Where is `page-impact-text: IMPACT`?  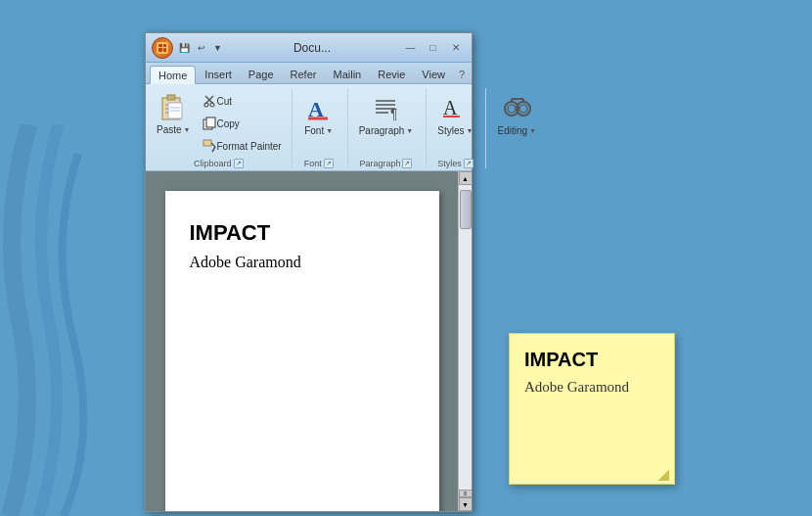 page-impact-text: IMPACT is located at coordinates (302, 233).